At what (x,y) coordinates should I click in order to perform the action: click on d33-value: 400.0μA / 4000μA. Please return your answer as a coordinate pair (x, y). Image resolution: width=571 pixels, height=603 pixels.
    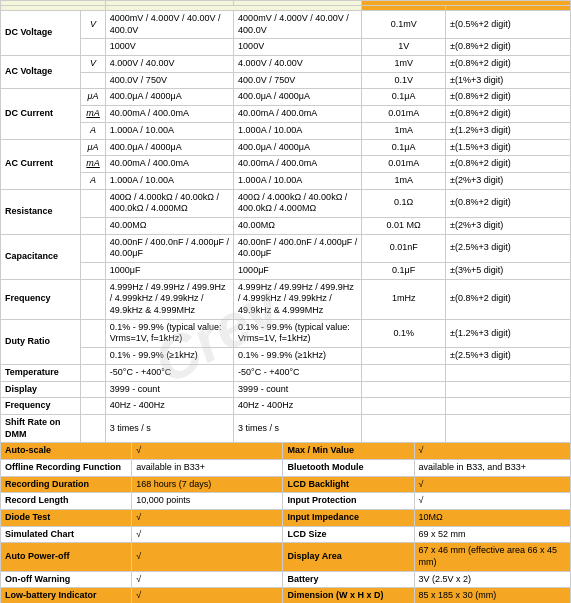
    Looking at the image, I should click on (169, 98).